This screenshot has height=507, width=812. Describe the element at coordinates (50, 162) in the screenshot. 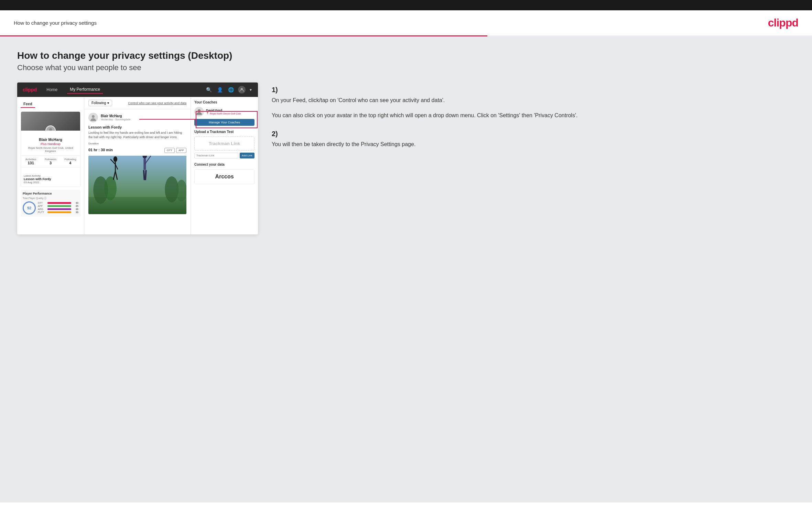

I see `stat-followers: Followers 3` at that location.